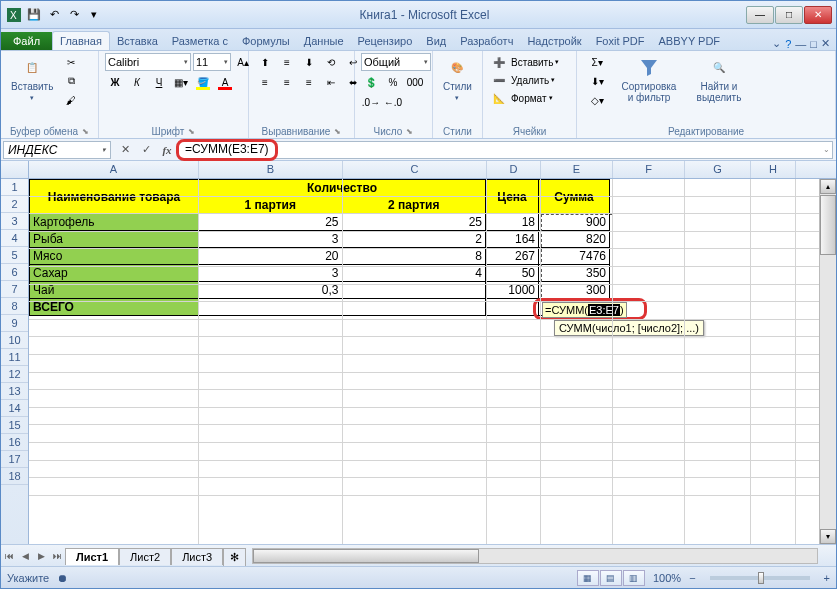 Image resolution: width=837 pixels, height=589 pixels. Describe the element at coordinates (14, 272) in the screenshot. I see `row-header-6: 6` at that location.